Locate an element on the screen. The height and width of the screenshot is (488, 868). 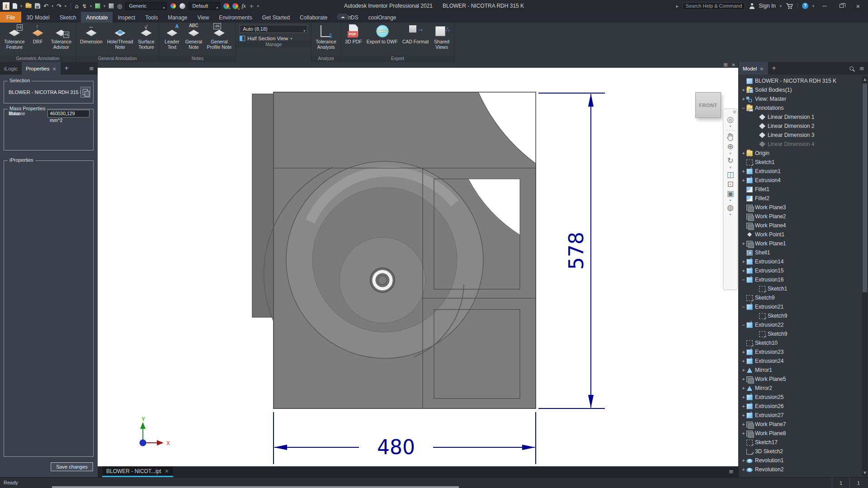
tree-item: + Mirror2 is located at coordinates (800, 388).